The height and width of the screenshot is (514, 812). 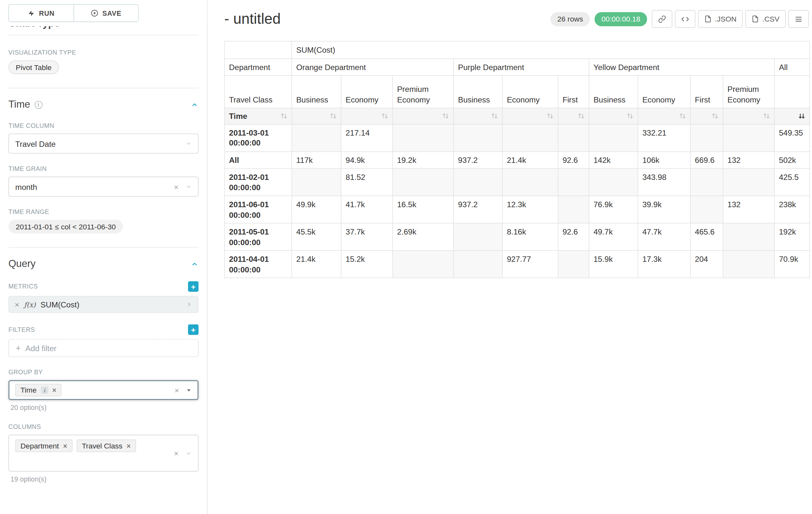 What do you see at coordinates (726, 19) in the screenshot?
I see `export-json-label: .JSON` at bounding box center [726, 19].